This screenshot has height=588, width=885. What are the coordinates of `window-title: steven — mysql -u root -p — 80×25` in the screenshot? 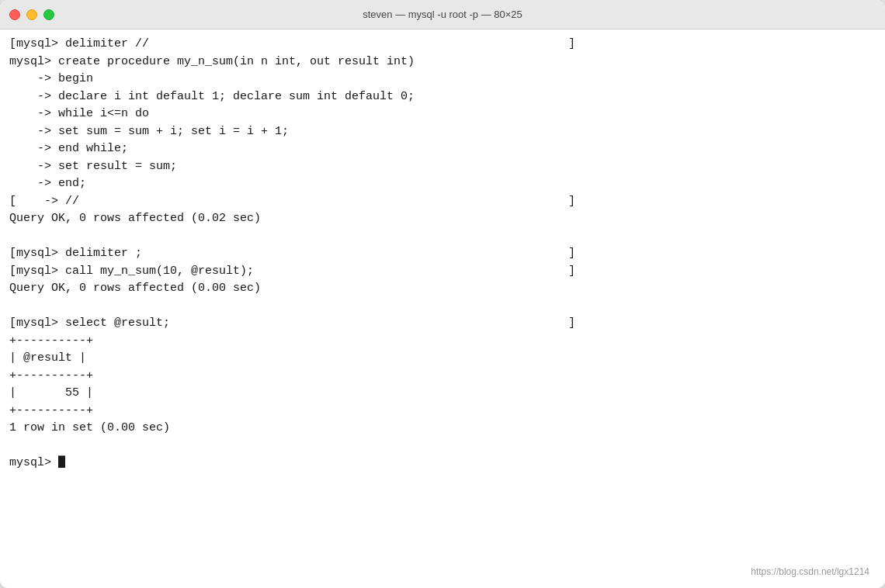 It's located at (442, 14).